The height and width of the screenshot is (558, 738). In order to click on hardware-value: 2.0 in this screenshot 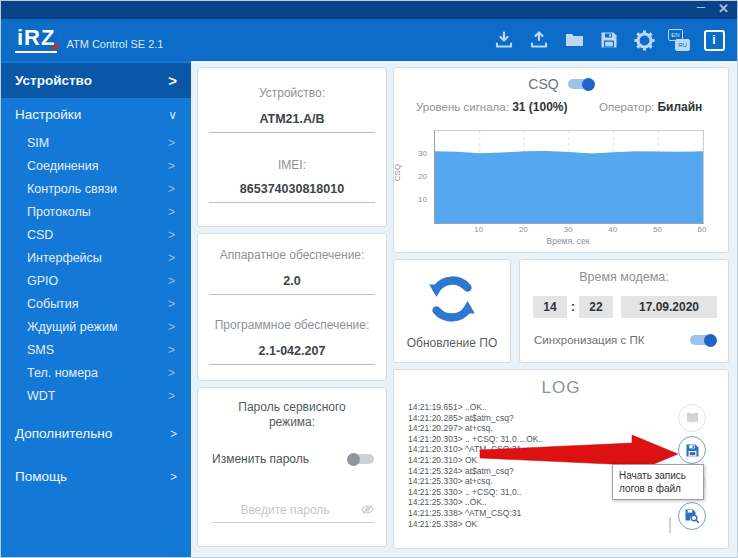, I will do `click(292, 284)`.